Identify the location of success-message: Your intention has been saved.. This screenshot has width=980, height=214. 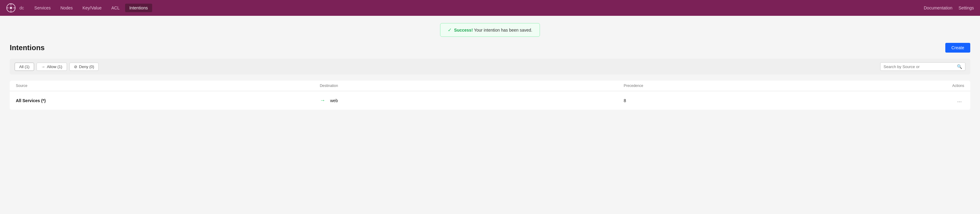
(503, 30).